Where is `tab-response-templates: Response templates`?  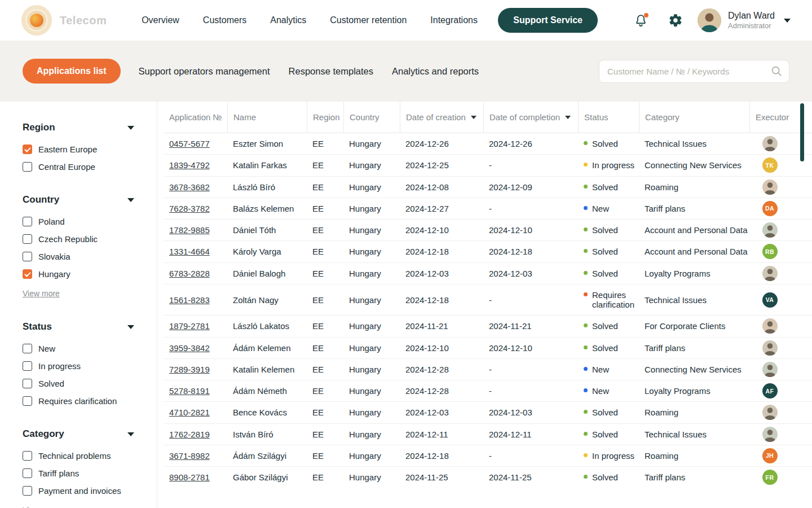 tab-response-templates: Response templates is located at coordinates (331, 71).